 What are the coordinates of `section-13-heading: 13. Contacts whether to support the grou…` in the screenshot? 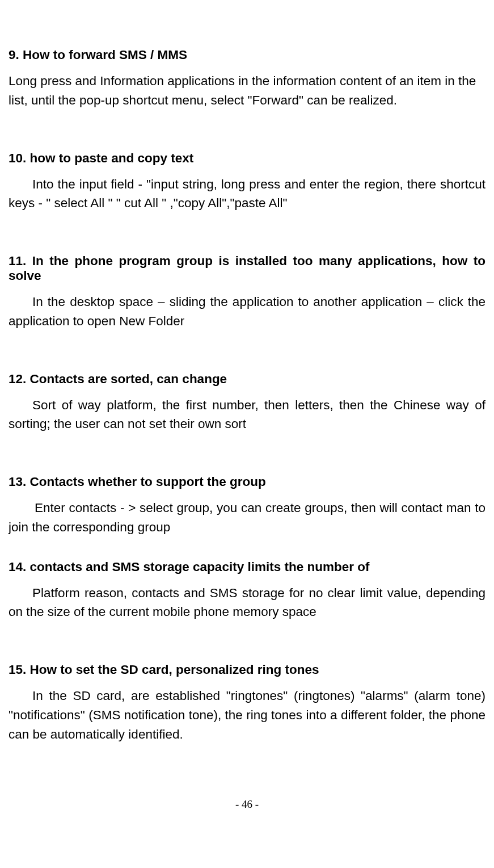 It's located at (247, 482).